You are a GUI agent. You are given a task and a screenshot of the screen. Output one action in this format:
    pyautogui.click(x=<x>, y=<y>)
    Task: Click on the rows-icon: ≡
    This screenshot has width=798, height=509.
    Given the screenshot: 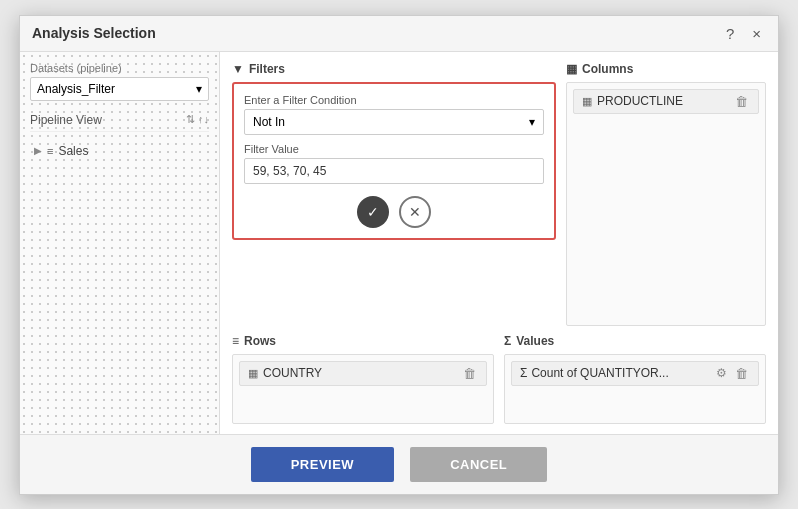 What is the action you would take?
    pyautogui.click(x=236, y=341)
    